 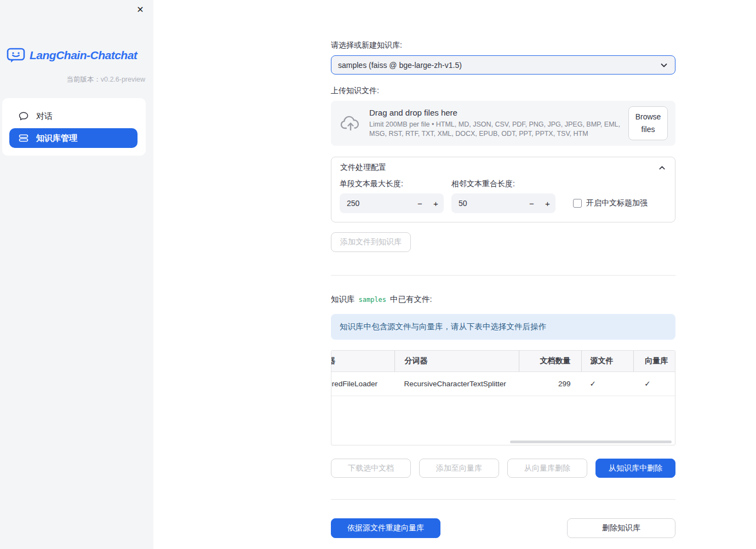 What do you see at coordinates (371, 242) in the screenshot?
I see `add-files-to-kb-button: 添加文件到知识库` at bounding box center [371, 242].